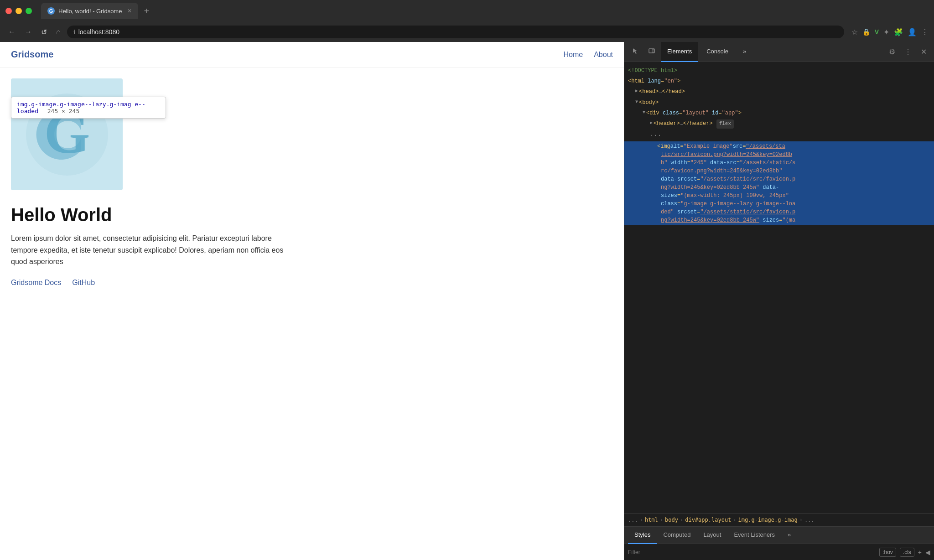 This screenshot has width=934, height=560. Describe the element at coordinates (651, 520) in the screenshot. I see `breadcrumb-html: html` at that location.